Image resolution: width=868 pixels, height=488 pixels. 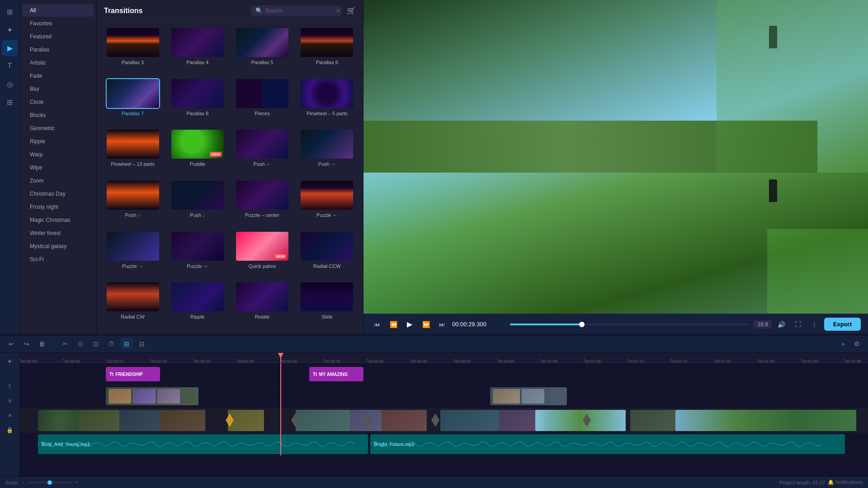 I want to click on transition-puzzle-left: Puzzle ←, so click(x=327, y=203).